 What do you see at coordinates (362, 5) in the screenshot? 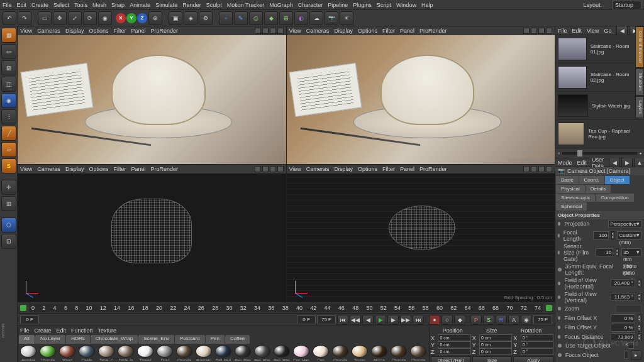
I see `menu-plugins: Plugins` at bounding box center [362, 5].